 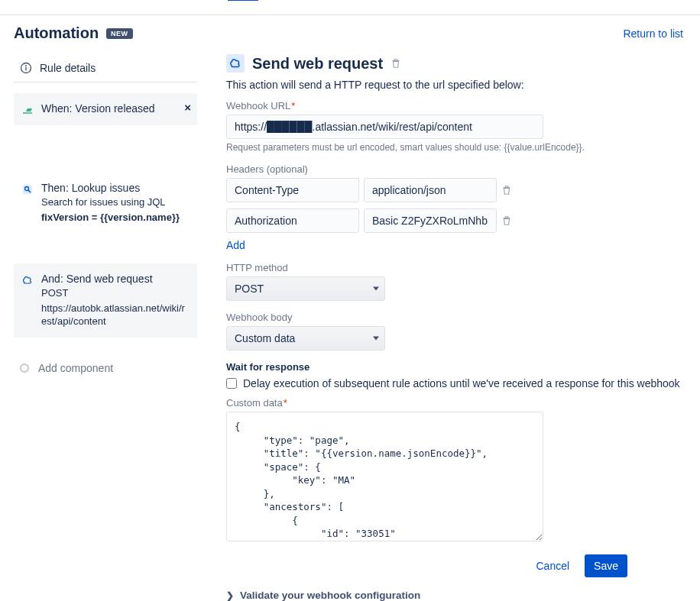 What do you see at coordinates (456, 85) in the screenshot?
I see `panel-description: This action will send a HTTP request to …` at bounding box center [456, 85].